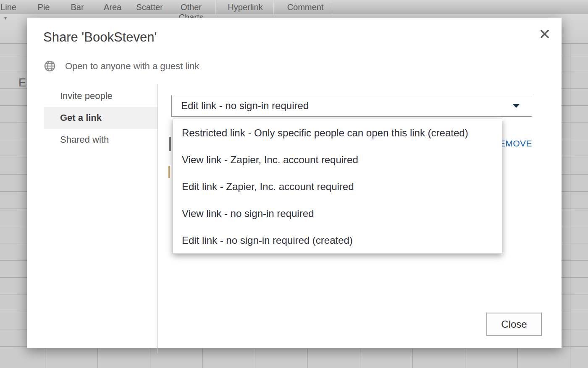 This screenshot has height=368, width=588. I want to click on close-x-glyph, so click(545, 34).